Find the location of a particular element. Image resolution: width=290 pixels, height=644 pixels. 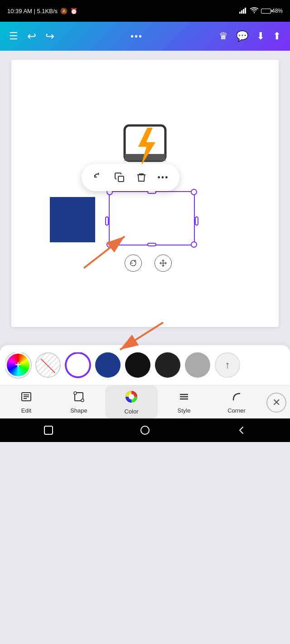

handle-tr is located at coordinates (194, 192).